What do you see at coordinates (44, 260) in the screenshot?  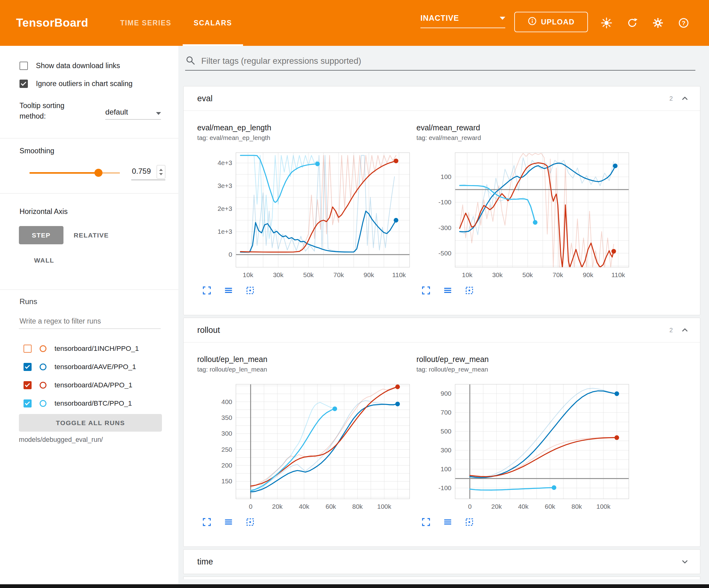 I see `axis-wall-button: WALL` at bounding box center [44, 260].